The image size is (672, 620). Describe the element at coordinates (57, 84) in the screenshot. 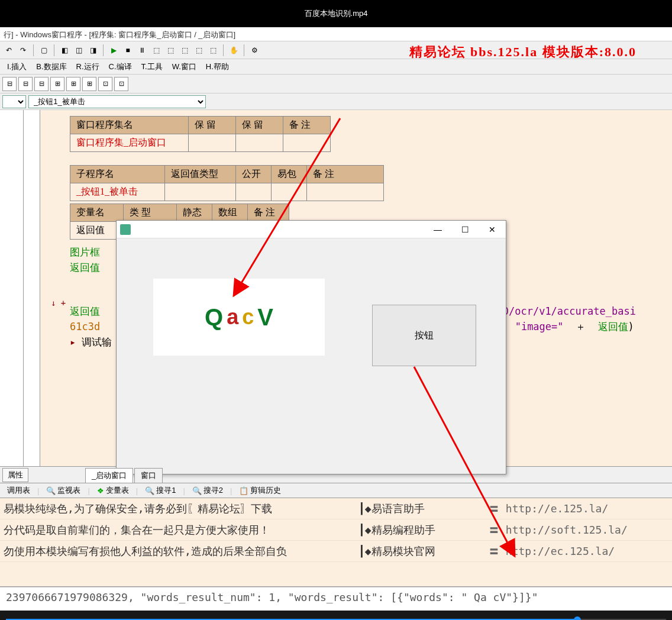

I see `align4-icon: ⊞` at that location.